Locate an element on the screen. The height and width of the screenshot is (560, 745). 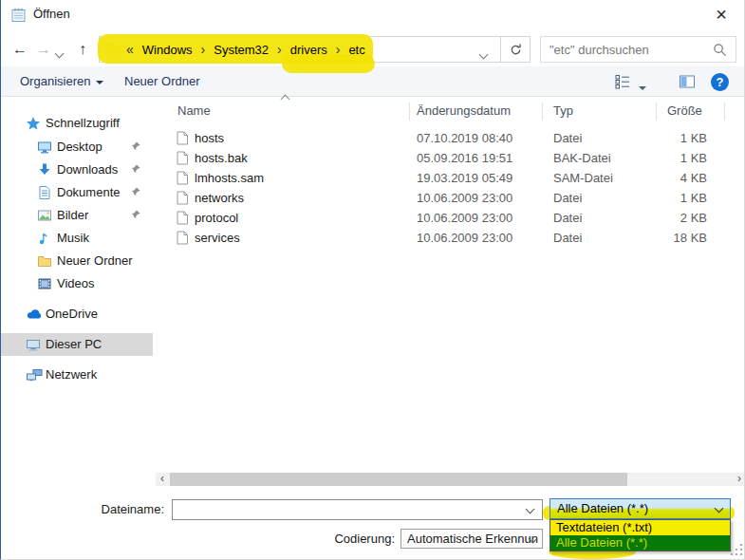
horizontal-scrollbar: ‹ › is located at coordinates (450, 479).